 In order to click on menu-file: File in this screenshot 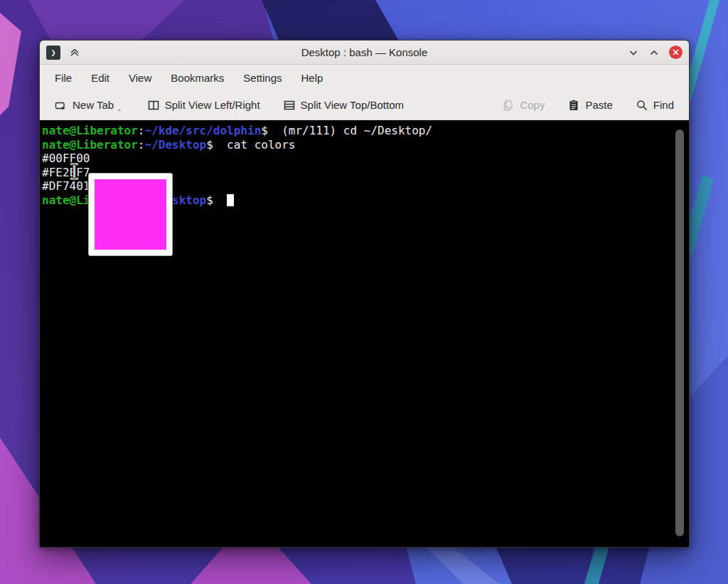, I will do `click(63, 78)`.